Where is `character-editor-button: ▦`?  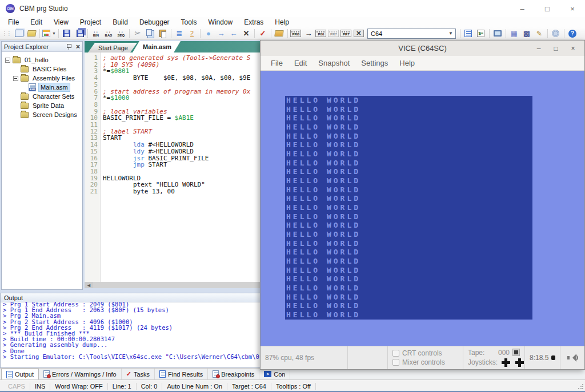
character-editor-button: ▦ is located at coordinates (514, 33).